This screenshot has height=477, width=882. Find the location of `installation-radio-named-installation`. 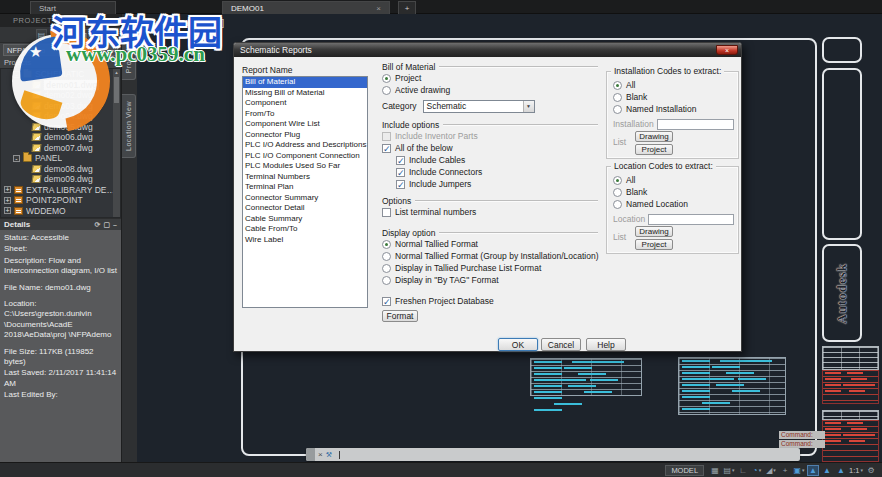

installation-radio-named-installation is located at coordinates (618, 110).